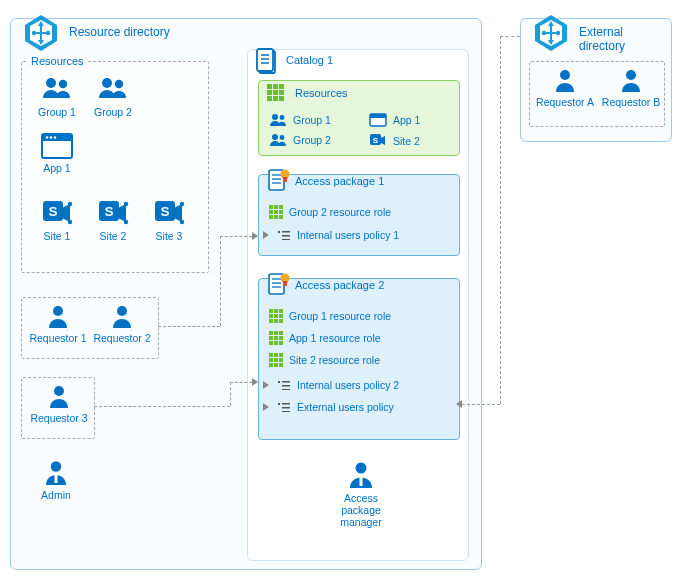 The image size is (684, 581). Describe the element at coordinates (334, 360) in the screenshot. I see `role-label: Site 2 resource role` at that location.